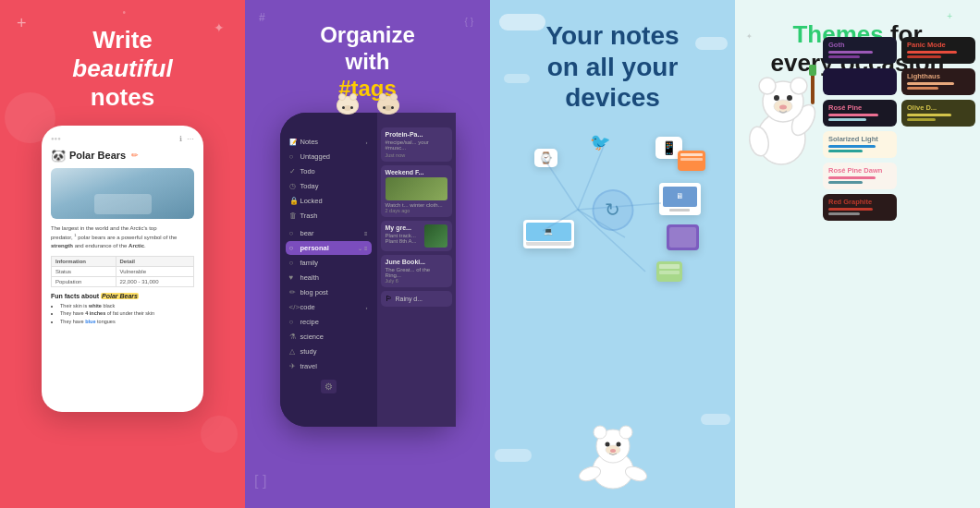 The height and width of the screenshot is (508, 980). Describe the element at coordinates (860, 207) in the screenshot. I see `theme-card-red-graphite: Red Graphite` at that location.